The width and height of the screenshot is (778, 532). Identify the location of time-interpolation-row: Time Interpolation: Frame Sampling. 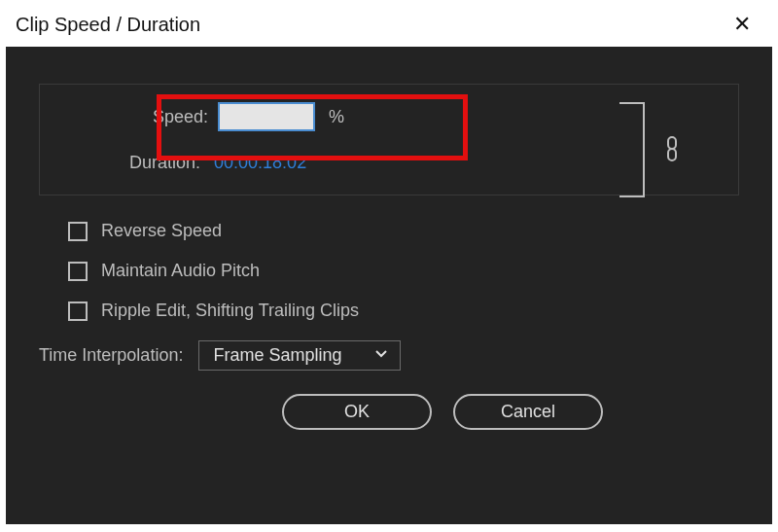
(391, 356).